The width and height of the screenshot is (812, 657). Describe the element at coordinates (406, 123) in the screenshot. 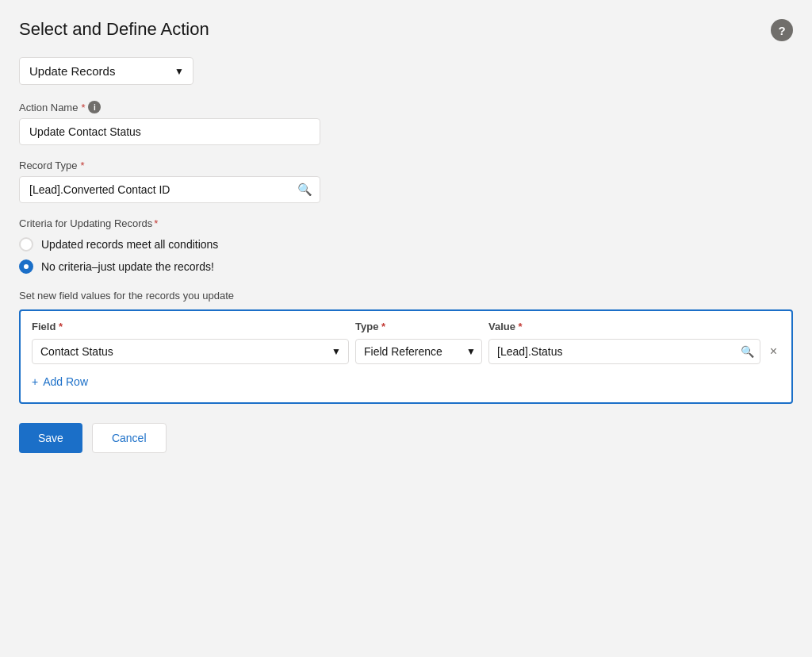

I see `action-name-group: Action Name * i` at that location.